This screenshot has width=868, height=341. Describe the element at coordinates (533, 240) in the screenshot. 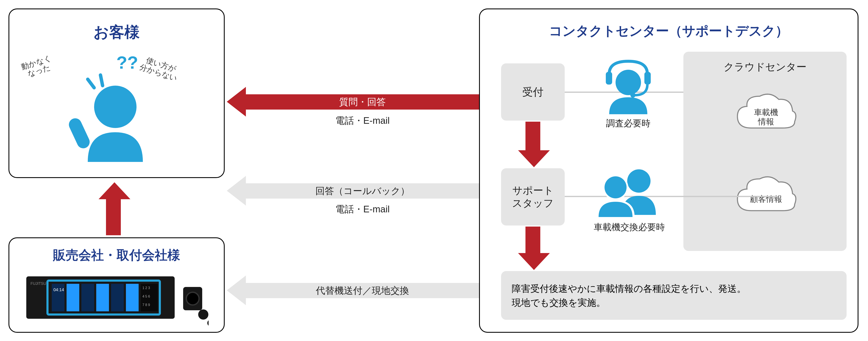

I see `arrow-support-to-action` at that location.